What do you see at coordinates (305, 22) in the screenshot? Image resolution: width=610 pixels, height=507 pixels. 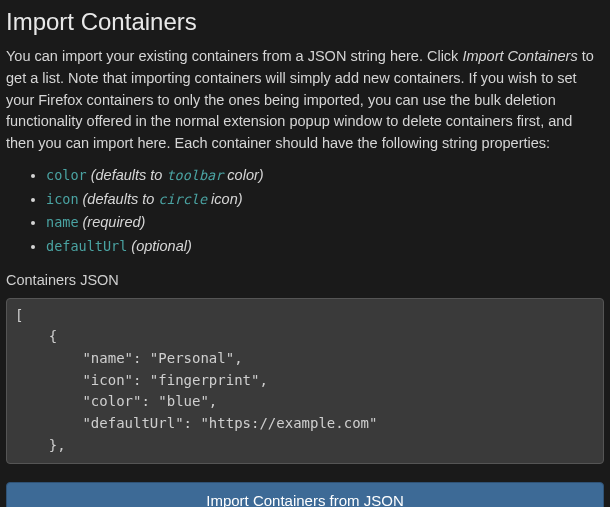 I see `page-title: Import Containers` at bounding box center [305, 22].